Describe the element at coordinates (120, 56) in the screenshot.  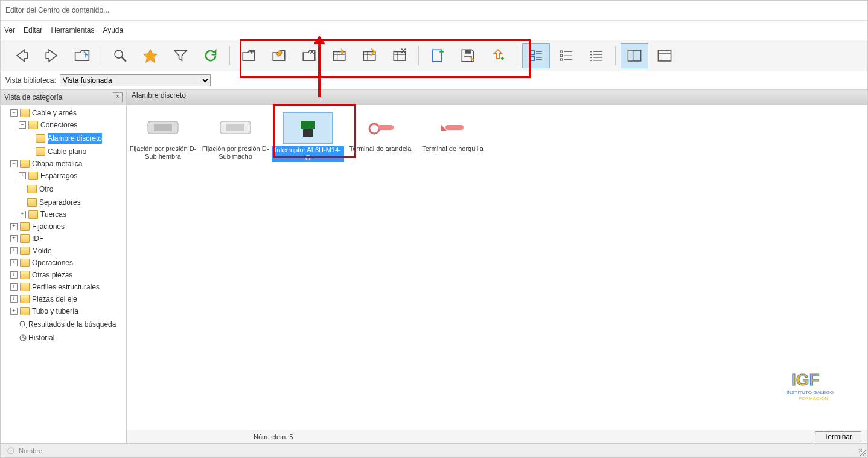
I see `search-button` at that location.